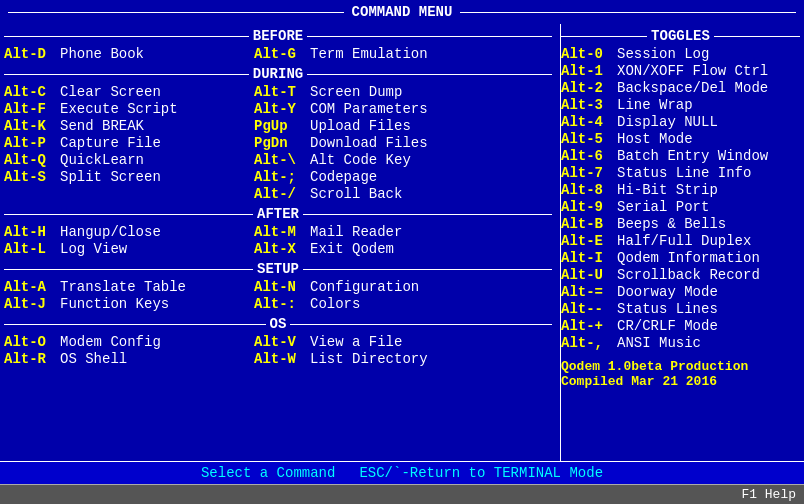  I want to click on key-alt-t: Alt-T, so click(280, 92).